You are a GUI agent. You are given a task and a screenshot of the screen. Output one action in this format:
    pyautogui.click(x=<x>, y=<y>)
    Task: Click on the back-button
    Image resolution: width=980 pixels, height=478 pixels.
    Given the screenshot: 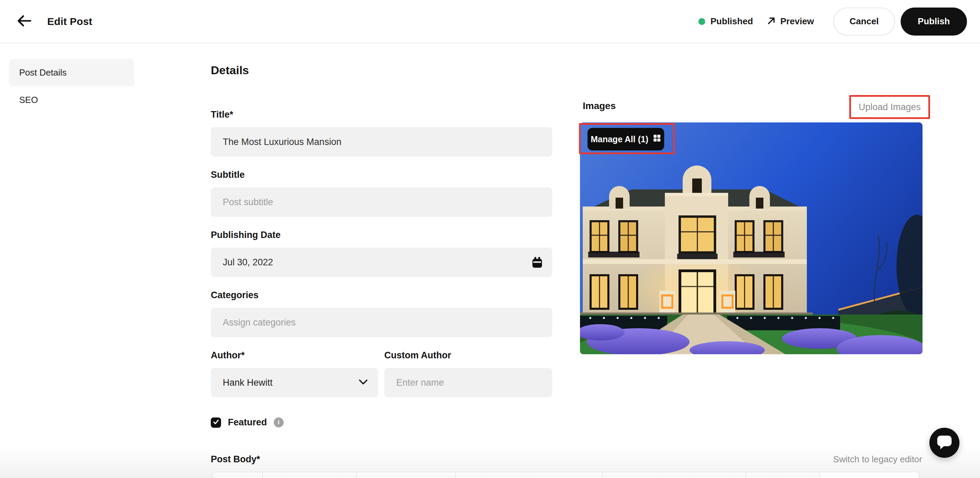 What is the action you would take?
    pyautogui.click(x=24, y=21)
    